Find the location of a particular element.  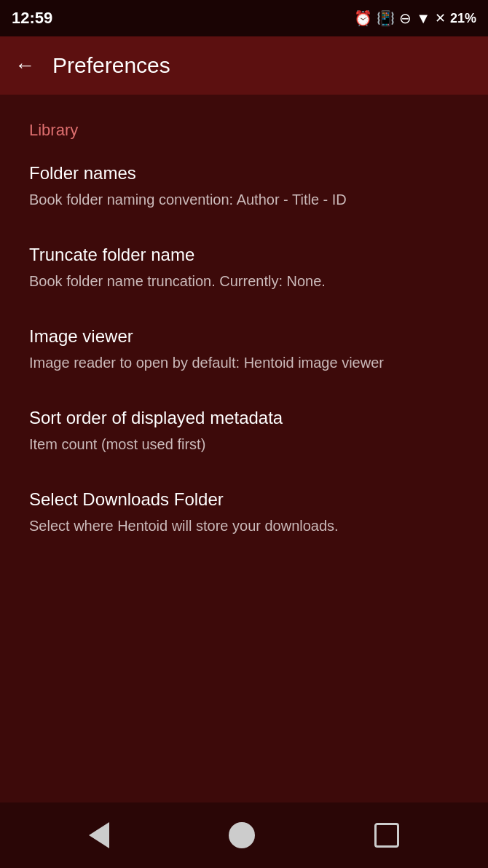

downloads-folder-title: Select Downloads Folder is located at coordinates (244, 500).